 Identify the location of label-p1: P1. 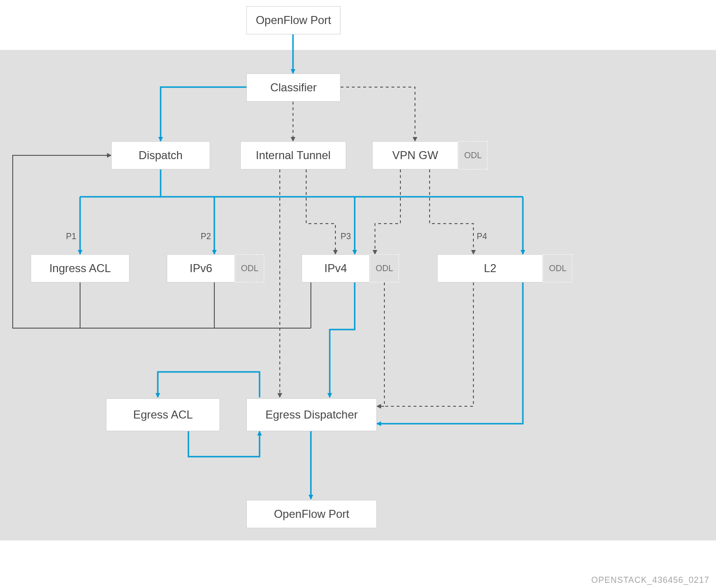
(71, 236).